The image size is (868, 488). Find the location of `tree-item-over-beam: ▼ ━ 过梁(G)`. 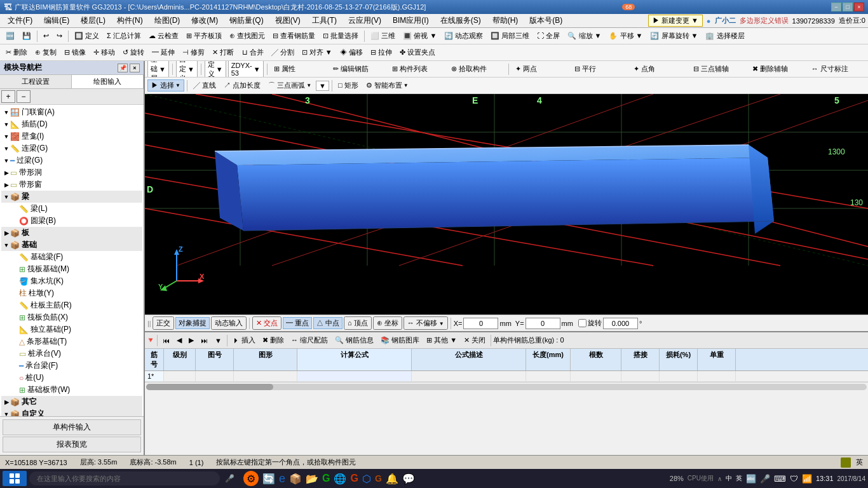

tree-item-over-beam: ▼ ━ 过梁(G) is located at coordinates (72, 160).